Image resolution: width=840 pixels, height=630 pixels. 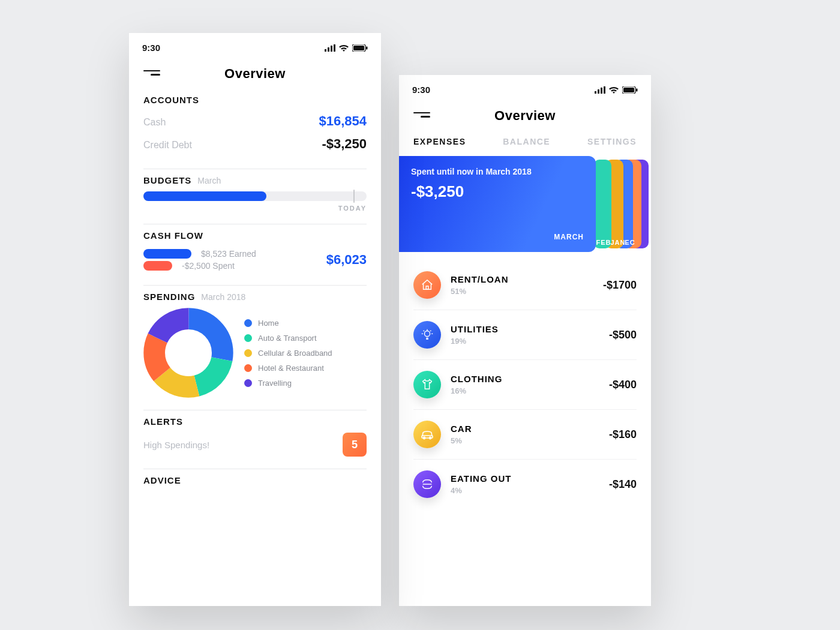 What do you see at coordinates (288, 353) in the screenshot?
I see `legend-item: Cellular & Broadband` at bounding box center [288, 353].